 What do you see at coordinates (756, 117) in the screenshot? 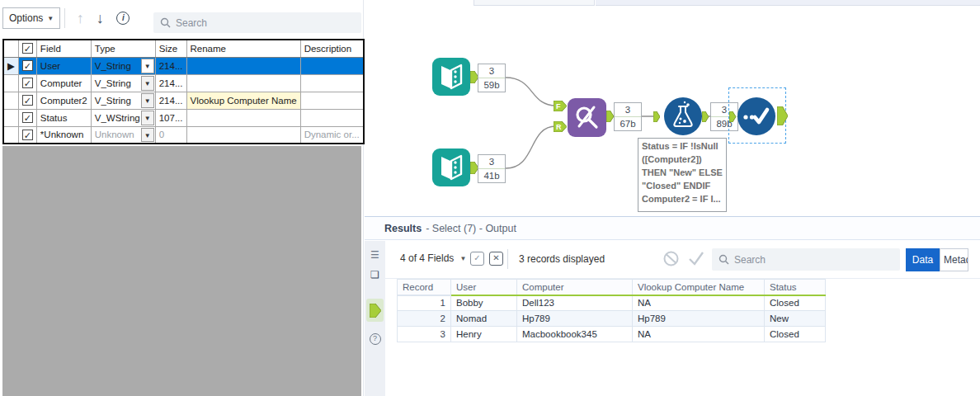
I see `select-tool` at bounding box center [756, 117].